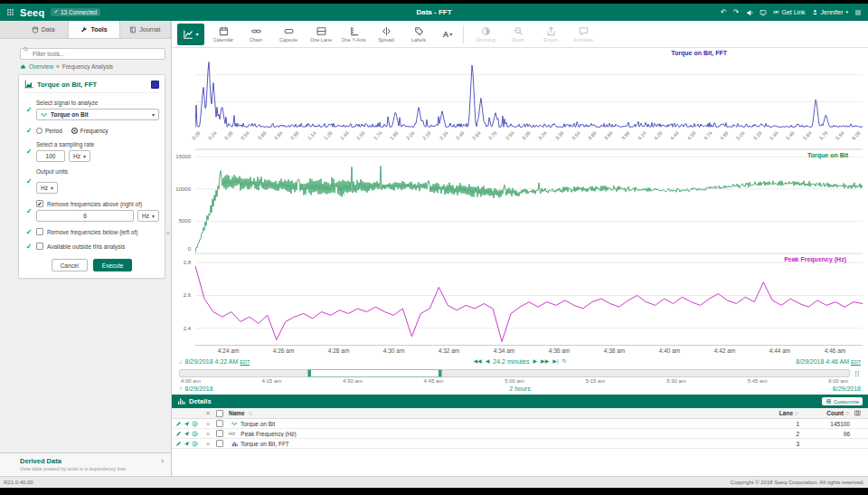  Describe the element at coordinates (42, 67) in the screenshot. I see `breadcrumb-overview: Overview` at that location.